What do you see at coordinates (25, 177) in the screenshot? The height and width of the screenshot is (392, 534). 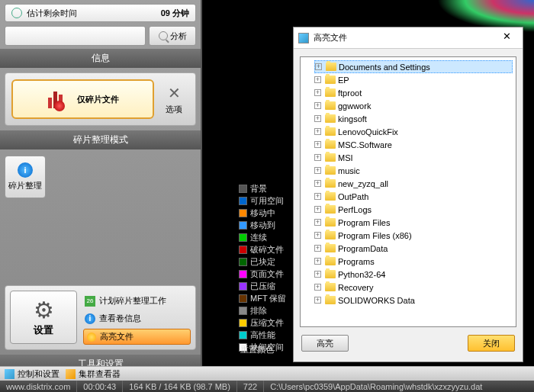 I see `defrag-button: i 碎片整理` at bounding box center [25, 177].